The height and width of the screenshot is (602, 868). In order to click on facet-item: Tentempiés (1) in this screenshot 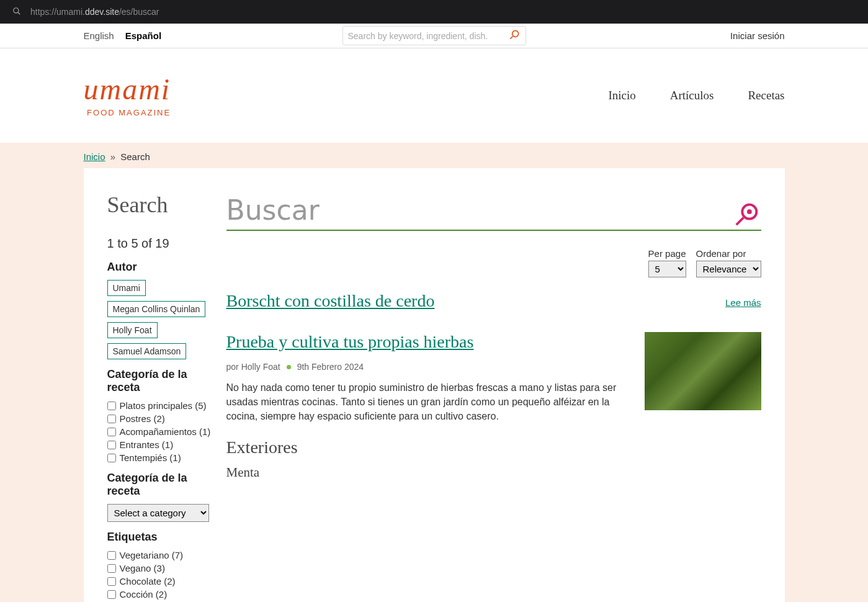, I will do `click(160, 458)`.